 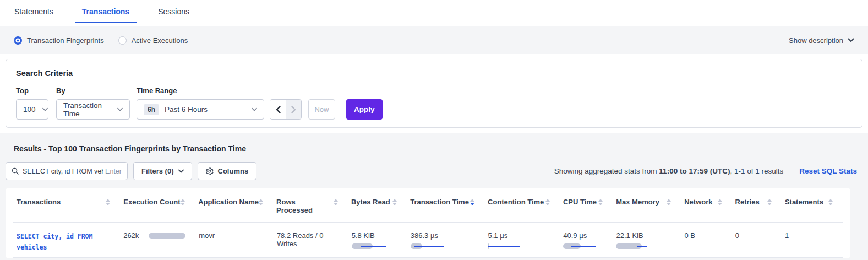 What do you see at coordinates (227, 171) in the screenshot?
I see `columns-button: Columns` at bounding box center [227, 171].